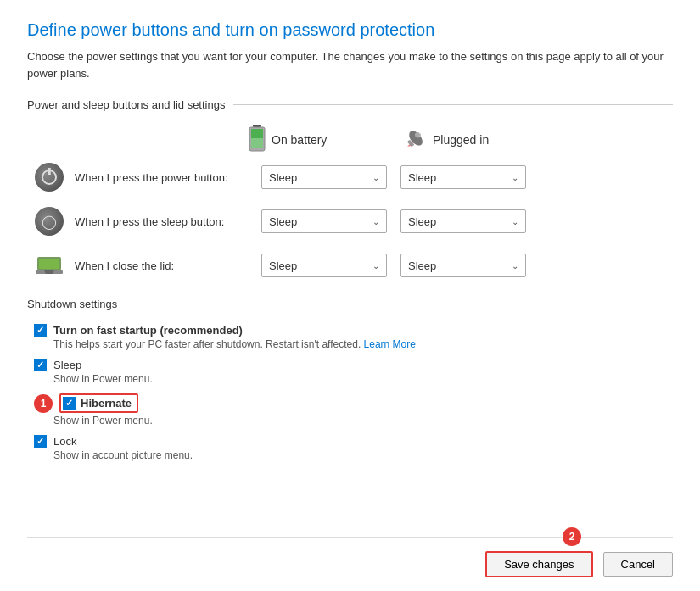 The height and width of the screenshot is (591, 700). Describe the element at coordinates (106, 404) in the screenshot. I see `hibernate-label: Hibernate` at that location.